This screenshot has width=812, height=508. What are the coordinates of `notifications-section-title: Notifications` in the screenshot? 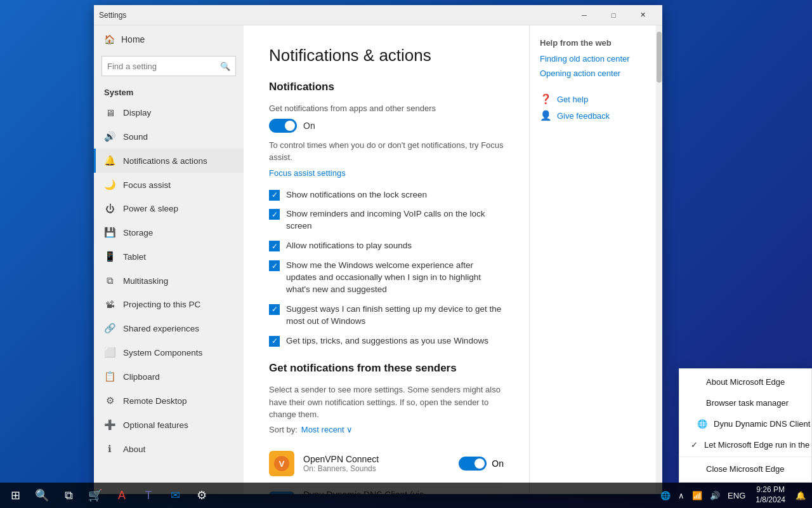 It's located at (386, 87).